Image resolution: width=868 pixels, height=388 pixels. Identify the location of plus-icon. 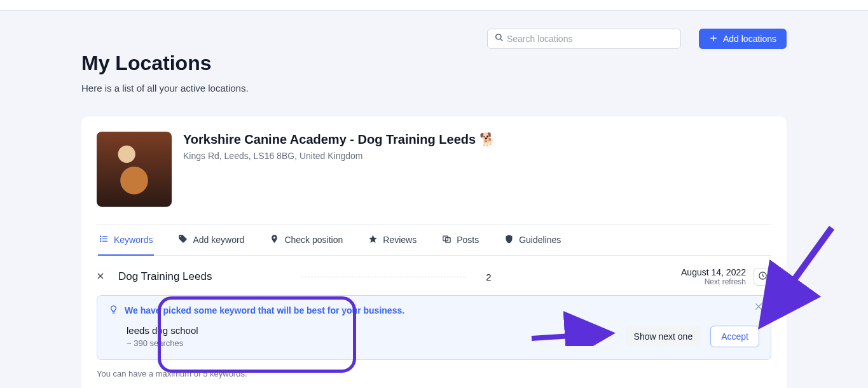
(713, 39).